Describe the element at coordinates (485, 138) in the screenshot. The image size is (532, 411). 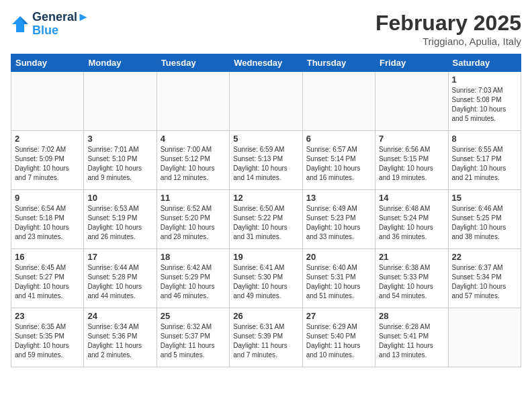
I see `day-number: 8` at that location.